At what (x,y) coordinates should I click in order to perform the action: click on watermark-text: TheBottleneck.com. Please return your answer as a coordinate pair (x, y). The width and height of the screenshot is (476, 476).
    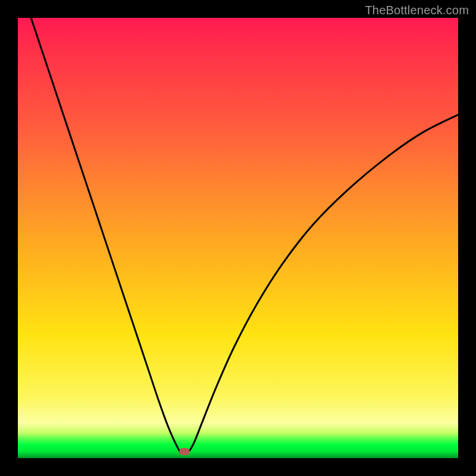
    Looking at the image, I should click on (416, 11).